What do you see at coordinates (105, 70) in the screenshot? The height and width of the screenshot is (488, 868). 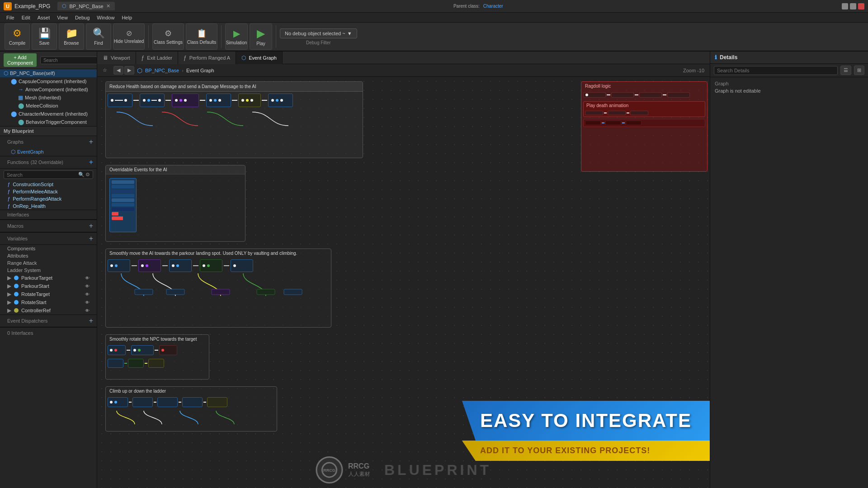 I see `star-icon: ☆` at bounding box center [105, 70].